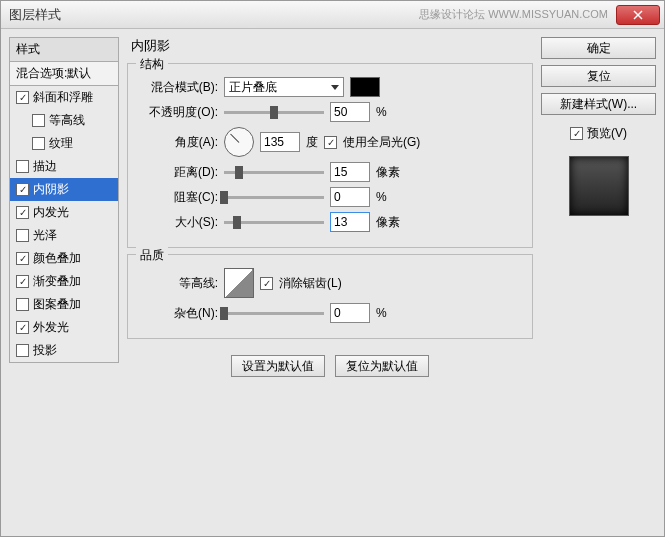  I want to click on style-list: 斜面和浮雕等高线纹理描边内阴影内发光光泽颜色叠加渐变叠加图案叠加外发光投影, so click(64, 224).